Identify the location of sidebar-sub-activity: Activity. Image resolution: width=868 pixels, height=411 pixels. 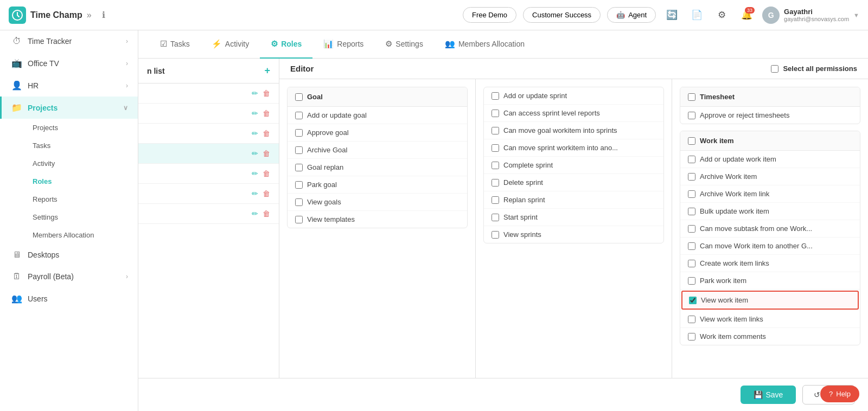
(82, 164).